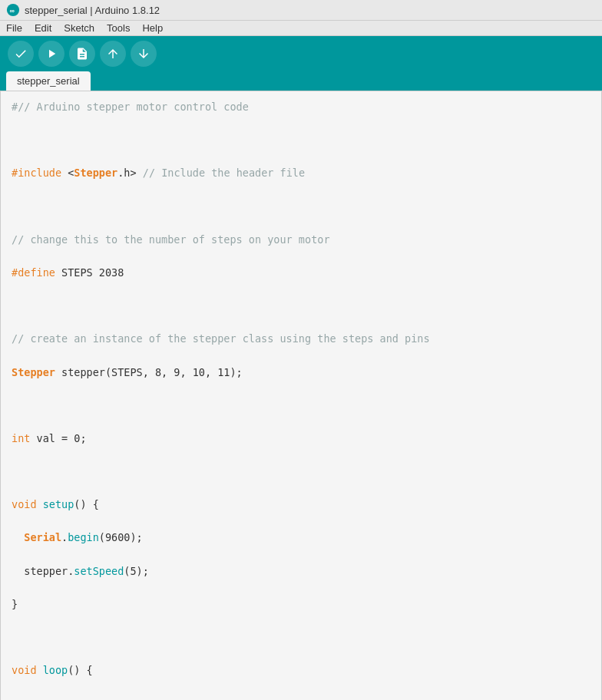 The width and height of the screenshot is (602, 700). What do you see at coordinates (79, 28) in the screenshot?
I see `menu-sketch: Sketch` at bounding box center [79, 28].